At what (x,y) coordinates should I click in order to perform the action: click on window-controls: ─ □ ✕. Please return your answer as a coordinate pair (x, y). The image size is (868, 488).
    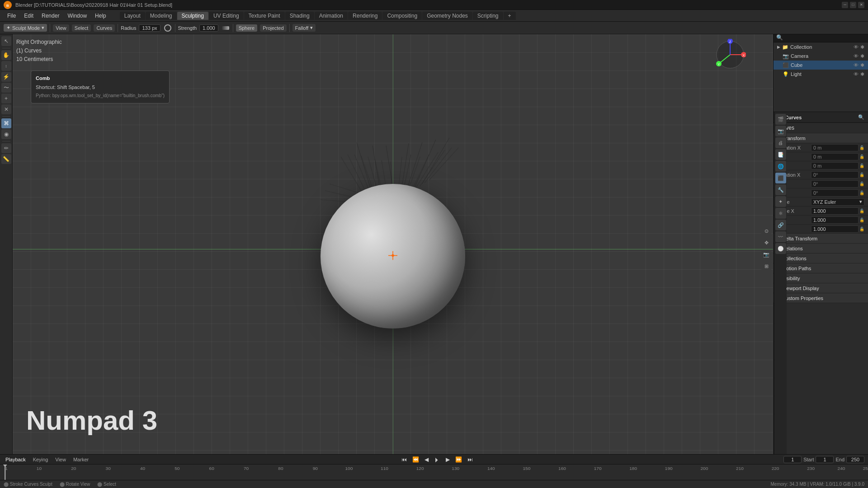
    Looking at the image, I should click on (853, 5).